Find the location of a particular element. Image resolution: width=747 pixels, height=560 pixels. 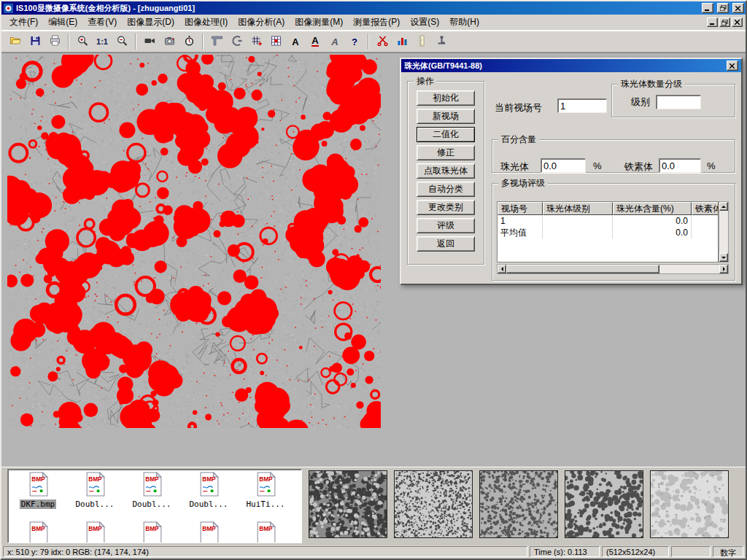

rate-button: 评级 is located at coordinates (446, 226).